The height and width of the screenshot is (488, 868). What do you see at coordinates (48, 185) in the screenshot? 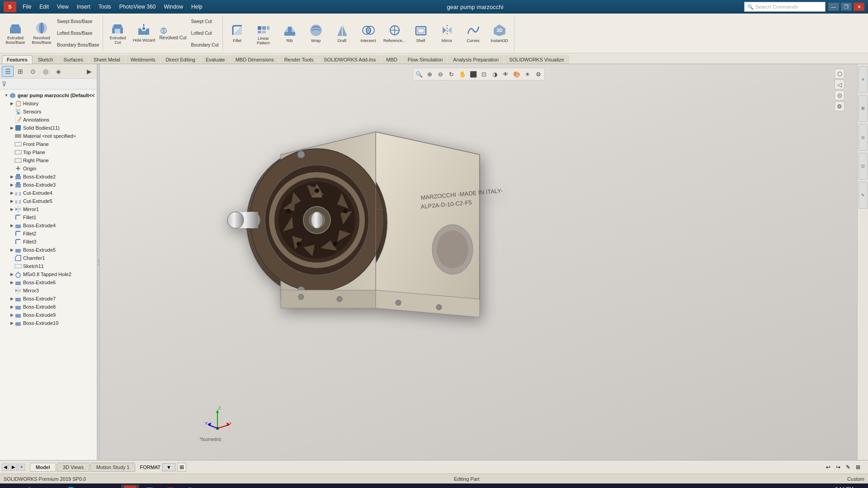
I see `tree-boss-extrude3: ▶ Boss-Extrude3` at bounding box center [48, 185].